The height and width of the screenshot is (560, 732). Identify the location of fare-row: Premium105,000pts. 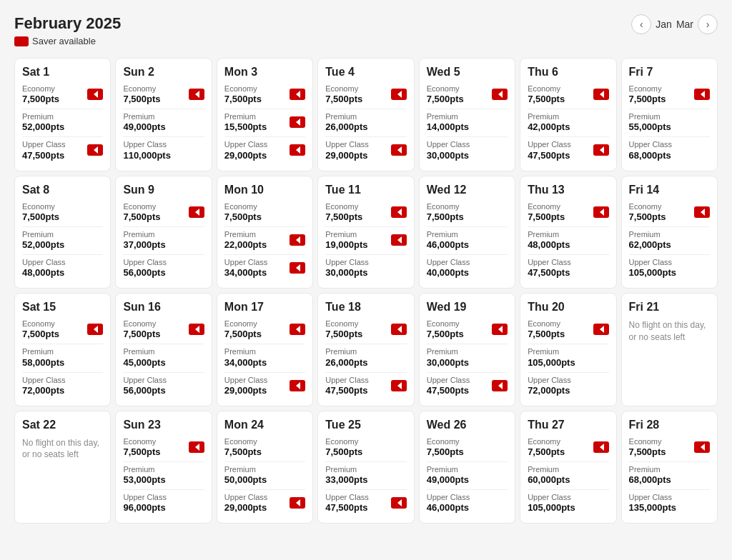
(568, 357).